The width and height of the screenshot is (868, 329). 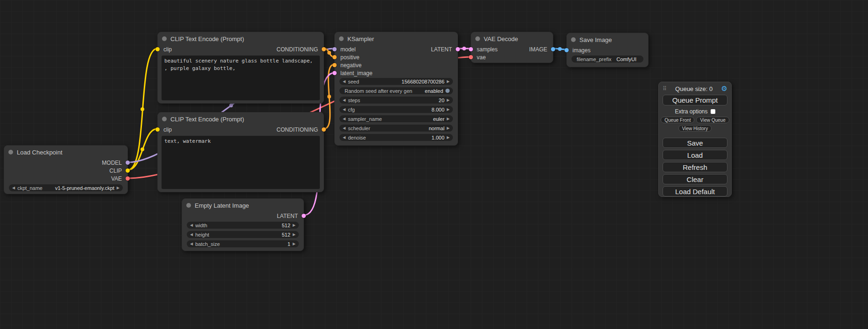 I want to click on widget-batch-size: ◀ batch_size 1 ▶, so click(x=243, y=244).